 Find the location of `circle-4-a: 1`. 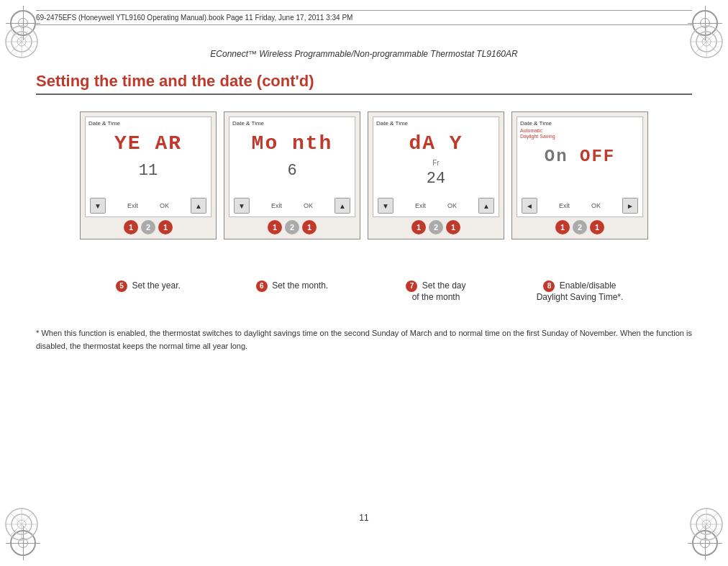

circle-4-a: 1 is located at coordinates (563, 227).